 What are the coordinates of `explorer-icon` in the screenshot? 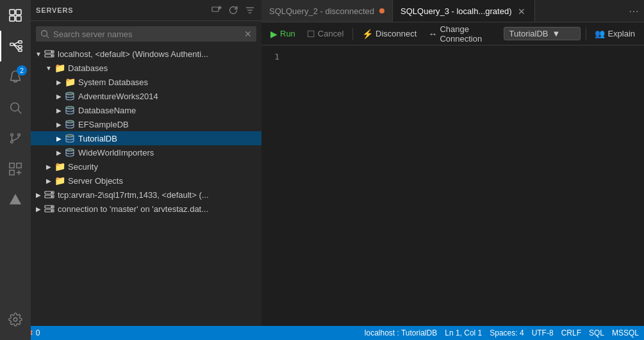 It's located at (15, 15).